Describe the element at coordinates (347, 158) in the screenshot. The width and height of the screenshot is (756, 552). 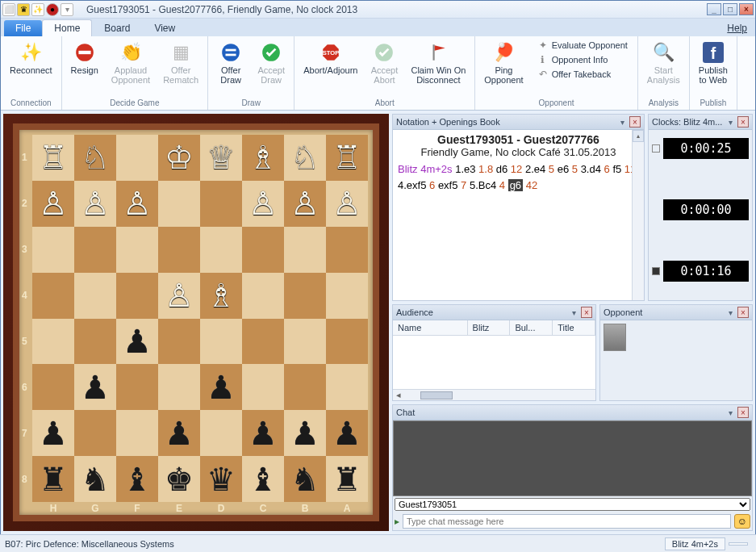
I see `square-A1: ♖` at that location.